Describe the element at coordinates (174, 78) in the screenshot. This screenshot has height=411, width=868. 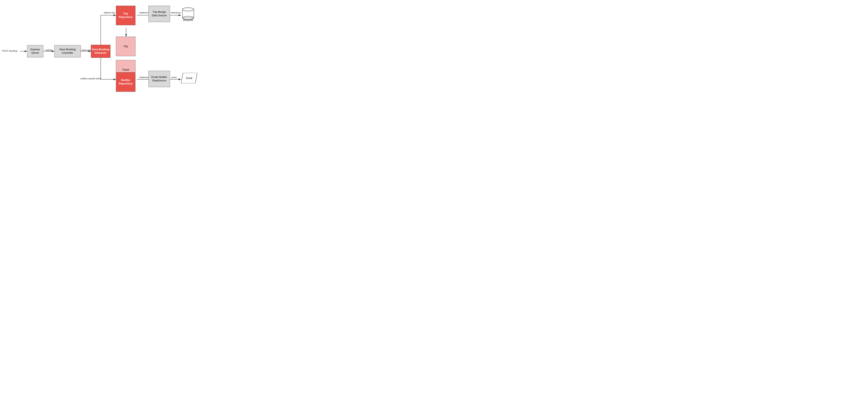
I see `envia-label: envia` at that location.